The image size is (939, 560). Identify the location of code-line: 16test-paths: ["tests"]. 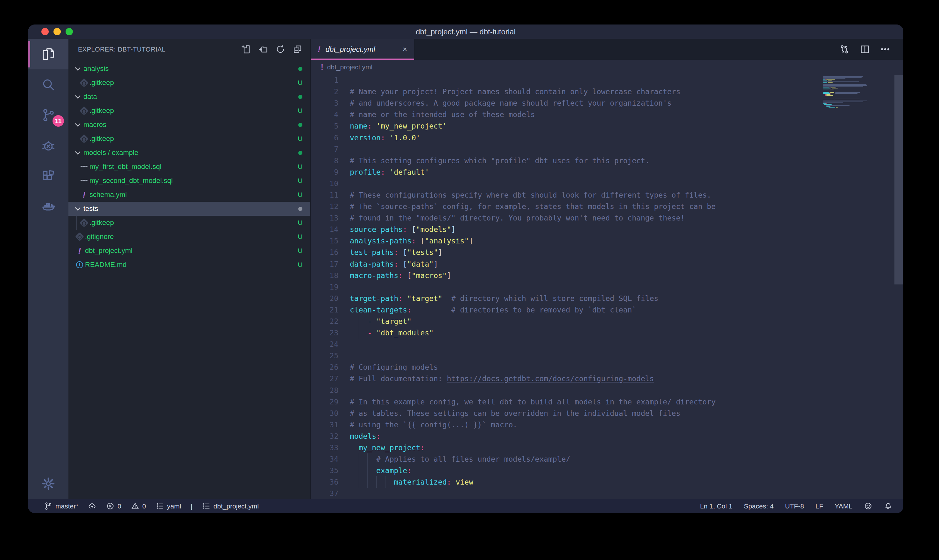
(565, 252).